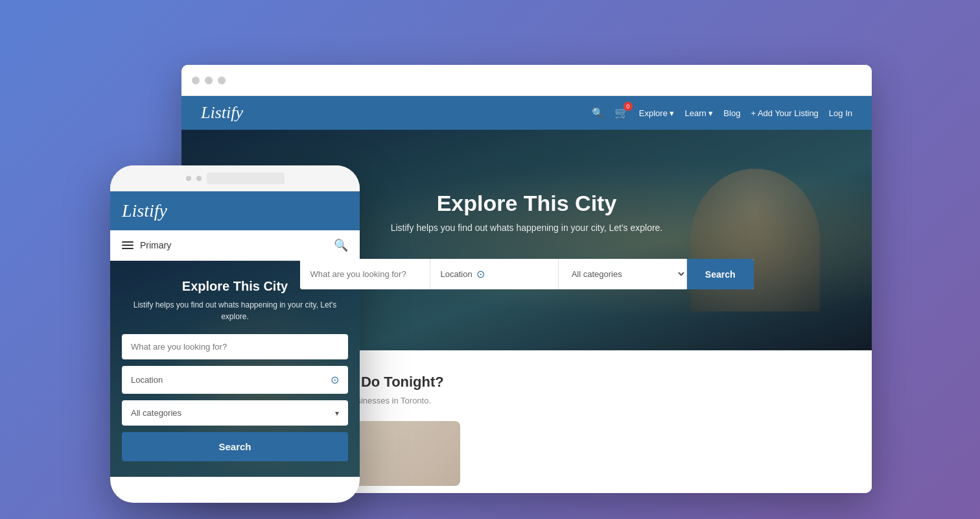 This screenshot has width=980, height=519. I want to click on mobile-hamburger-icon, so click(128, 245).